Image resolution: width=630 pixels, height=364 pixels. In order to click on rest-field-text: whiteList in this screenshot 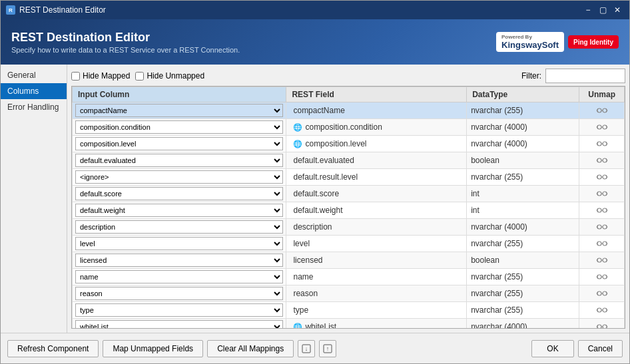, I will do `click(321, 325)`.